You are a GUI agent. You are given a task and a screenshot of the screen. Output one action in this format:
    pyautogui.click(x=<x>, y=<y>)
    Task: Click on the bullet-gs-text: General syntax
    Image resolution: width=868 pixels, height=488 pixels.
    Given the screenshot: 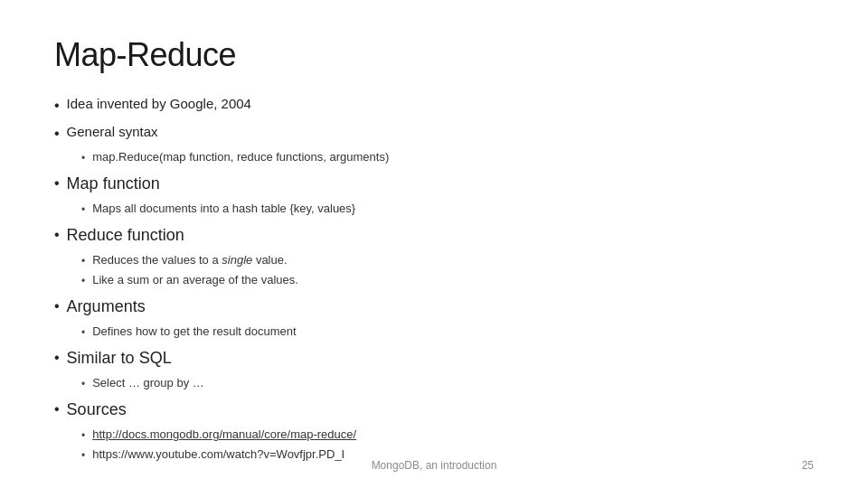 What is the action you would take?
    pyautogui.click(x=112, y=132)
    